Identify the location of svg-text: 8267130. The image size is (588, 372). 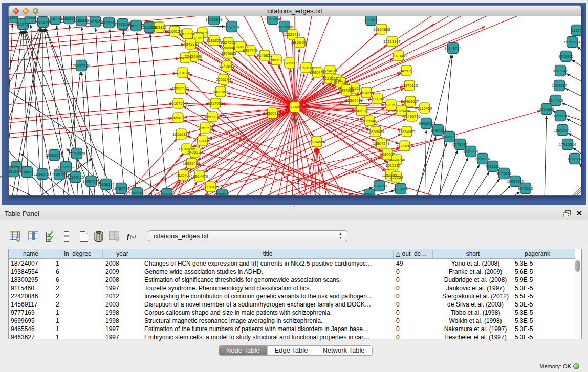
(212, 117).